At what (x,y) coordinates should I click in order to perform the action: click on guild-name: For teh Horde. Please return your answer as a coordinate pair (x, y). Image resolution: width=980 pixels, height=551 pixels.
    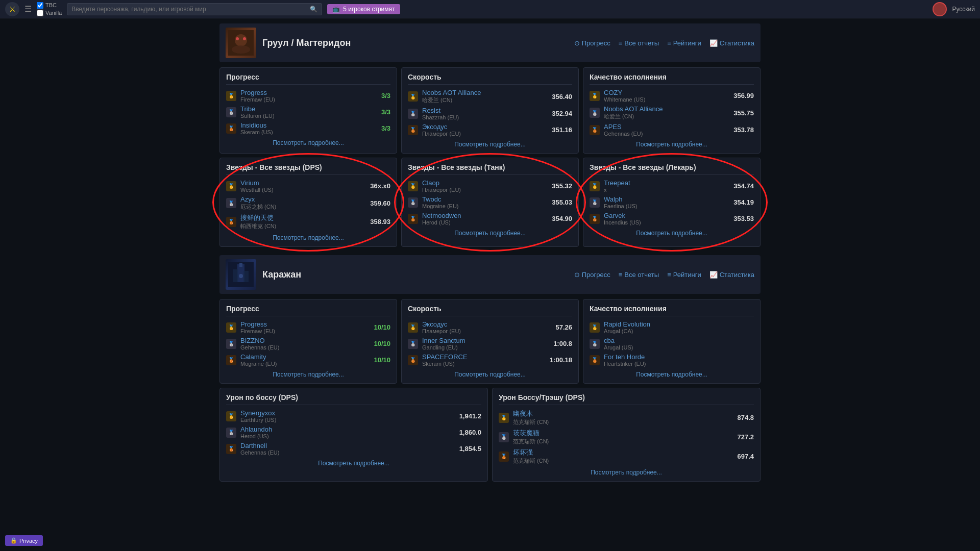
    Looking at the image, I should click on (677, 357).